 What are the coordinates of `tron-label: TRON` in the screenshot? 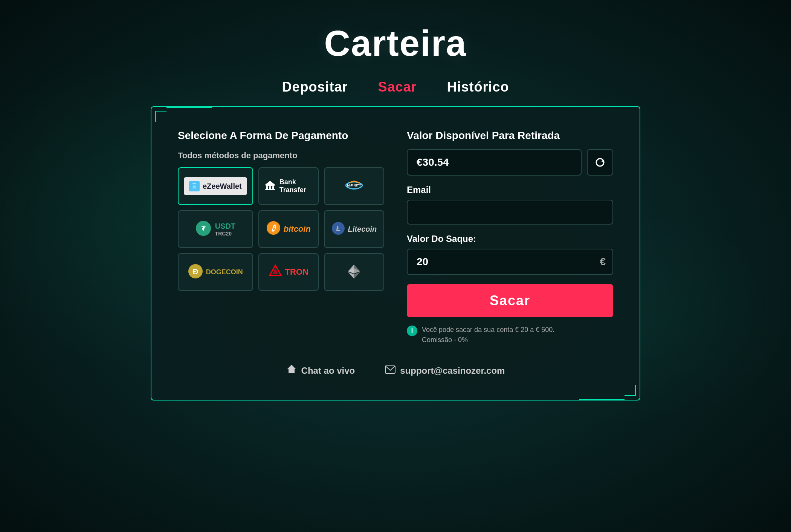 It's located at (297, 272).